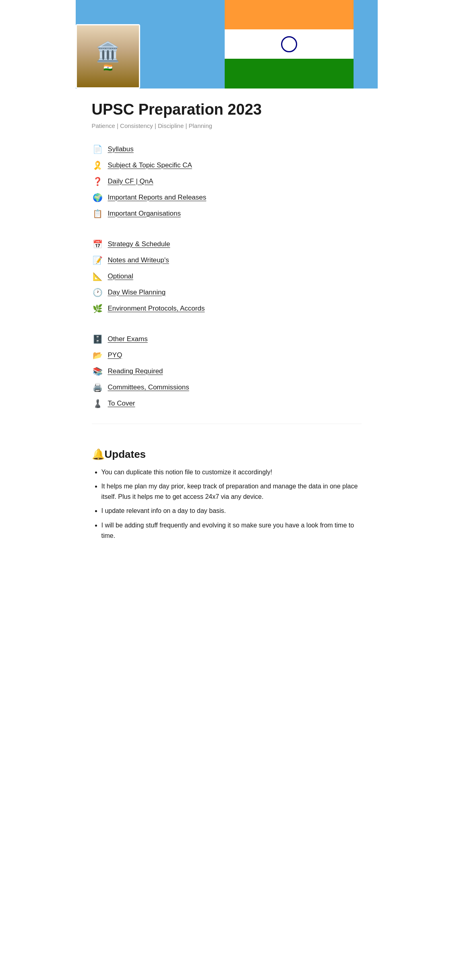 The height and width of the screenshot is (980, 453). What do you see at coordinates (98, 355) in the screenshot?
I see `nav-icon-pyq: 📂` at bounding box center [98, 355].